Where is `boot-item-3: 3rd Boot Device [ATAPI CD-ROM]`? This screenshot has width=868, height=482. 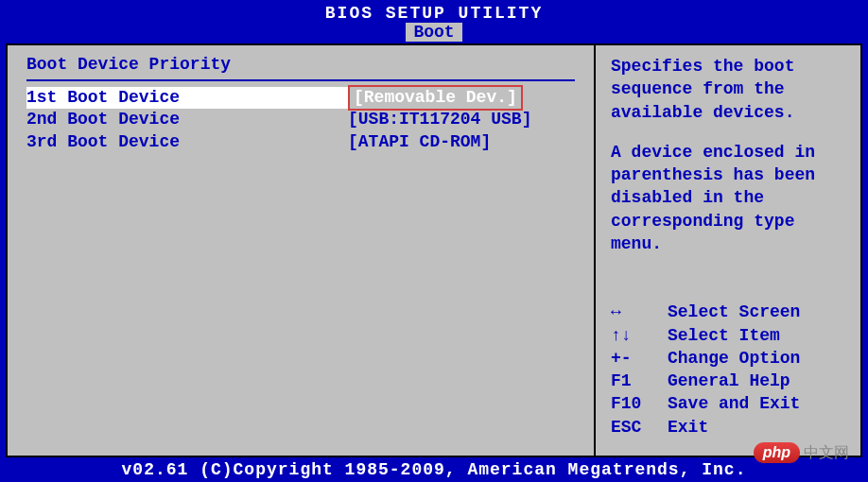
boot-item-3: 3rd Boot Device [ATAPI CD-ROM] is located at coordinates (301, 142).